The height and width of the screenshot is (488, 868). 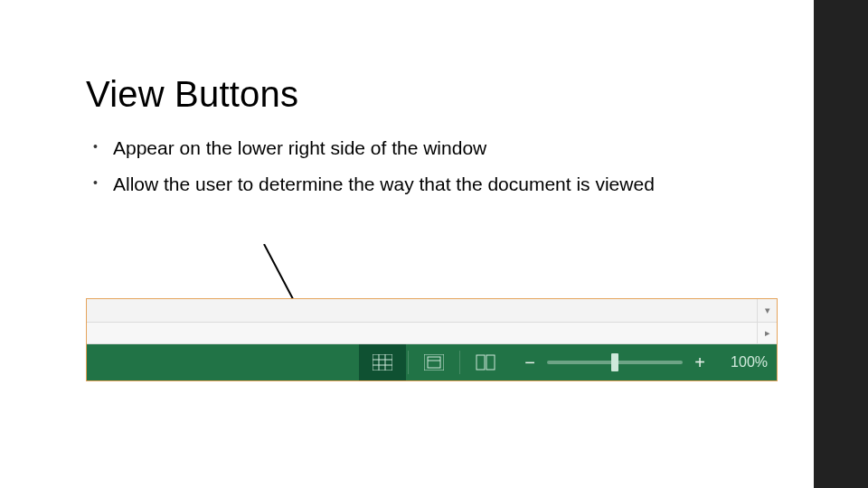 What do you see at coordinates (615, 362) in the screenshot?
I see `zoom-slider` at bounding box center [615, 362].